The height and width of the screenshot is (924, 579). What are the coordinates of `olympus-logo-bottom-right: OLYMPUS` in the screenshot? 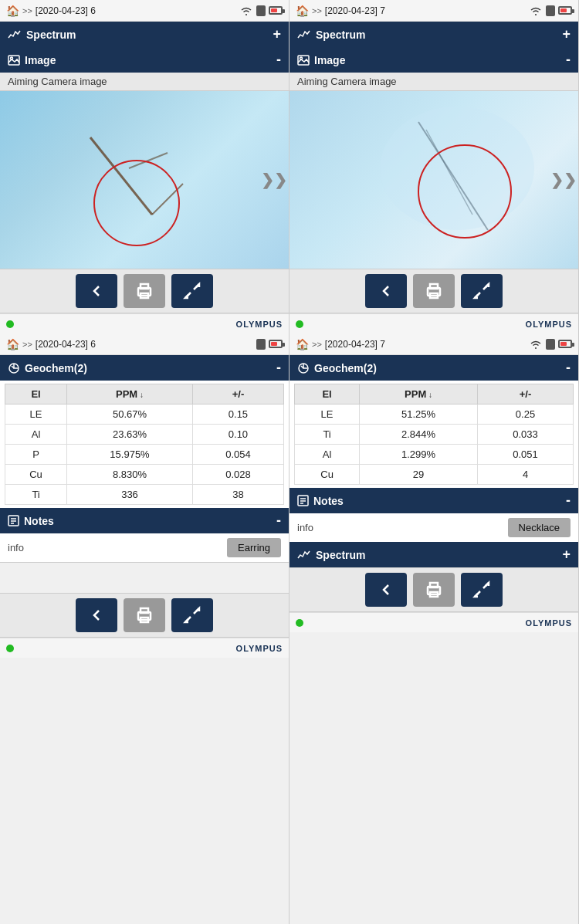 It's located at (549, 623).